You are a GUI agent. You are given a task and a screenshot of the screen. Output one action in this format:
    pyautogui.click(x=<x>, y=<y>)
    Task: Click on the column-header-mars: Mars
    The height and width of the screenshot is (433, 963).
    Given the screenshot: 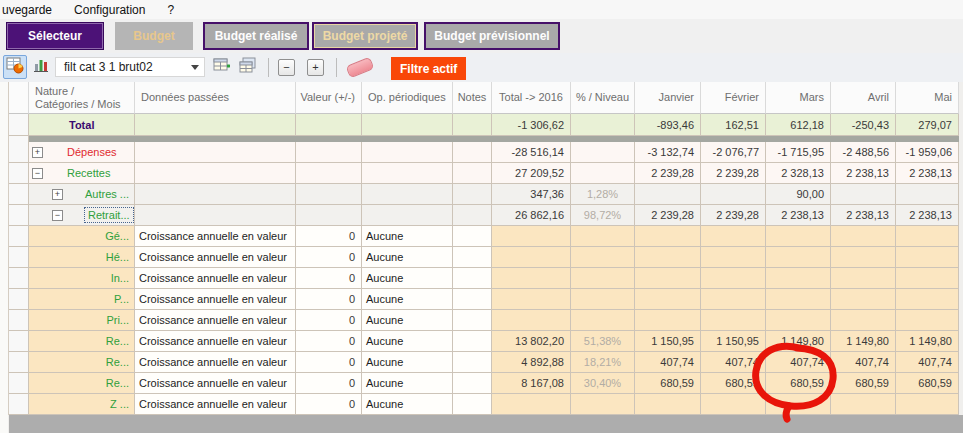 What is the action you would take?
    pyautogui.click(x=798, y=98)
    